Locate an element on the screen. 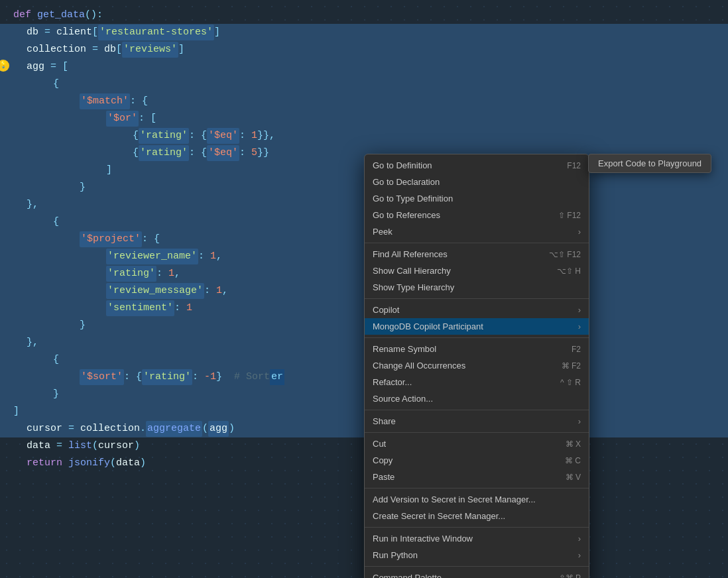  menu-item-show-call-hierarchy: Show Call Hierarchy ⌥⇧ H is located at coordinates (477, 270).